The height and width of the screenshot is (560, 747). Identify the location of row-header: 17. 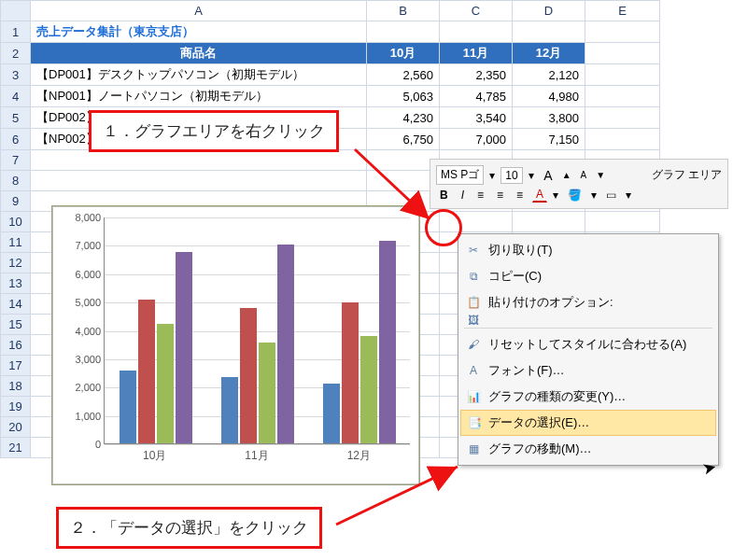
(16, 366).